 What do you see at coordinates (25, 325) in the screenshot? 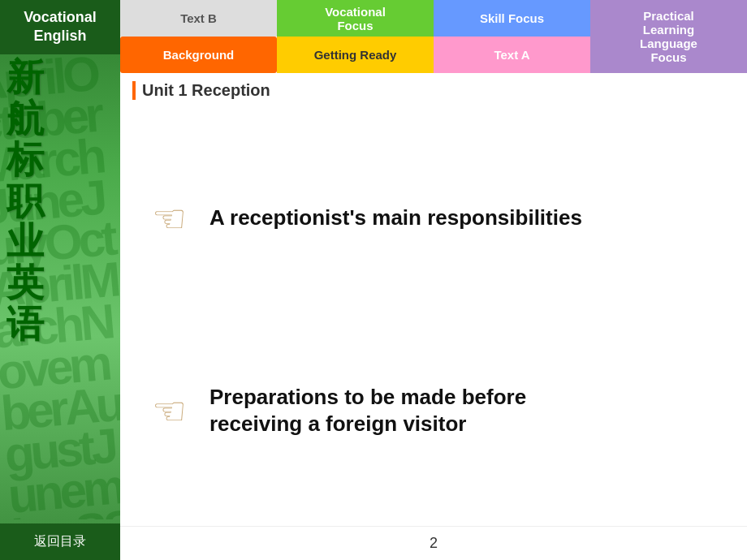
I see `chinese-char-7: 语` at bounding box center [25, 325].